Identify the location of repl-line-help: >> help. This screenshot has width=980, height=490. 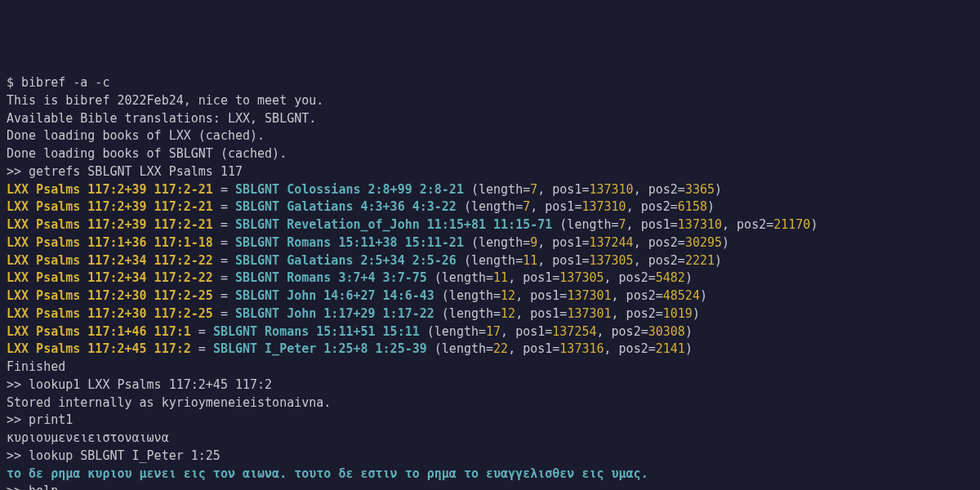
(490, 487).